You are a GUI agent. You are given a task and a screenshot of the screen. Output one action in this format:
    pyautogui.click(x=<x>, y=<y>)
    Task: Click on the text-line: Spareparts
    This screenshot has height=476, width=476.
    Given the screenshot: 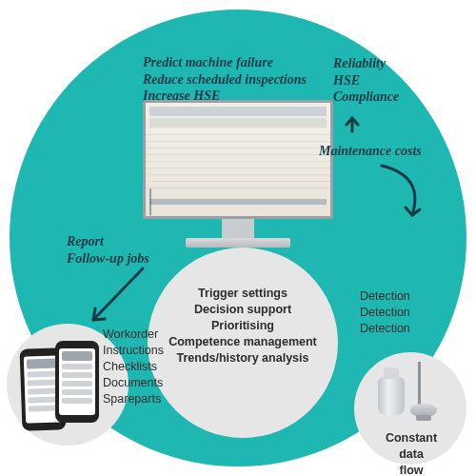 What is the action you would take?
    pyautogui.click(x=150, y=400)
    